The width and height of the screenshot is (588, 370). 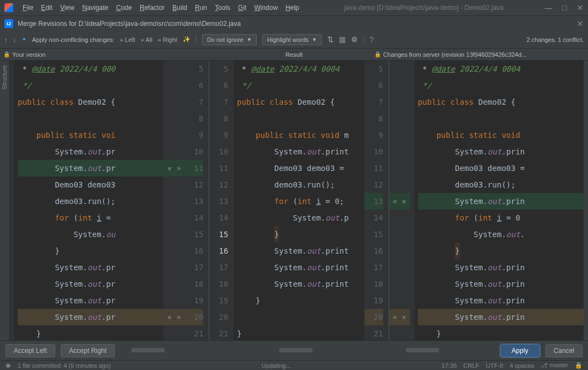 What do you see at coordinates (168, 40) in the screenshot?
I see `apply-right-button: « Right` at bounding box center [168, 40].